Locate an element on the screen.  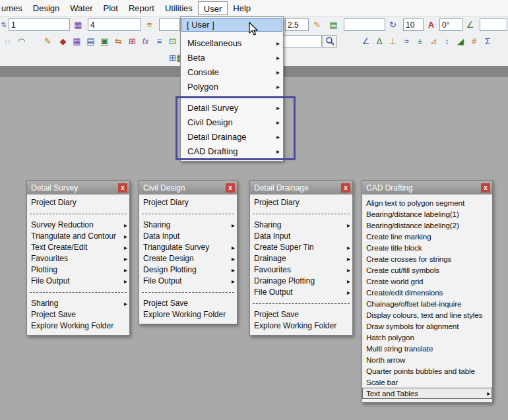
image-icon: ▦ is located at coordinates (77, 41).